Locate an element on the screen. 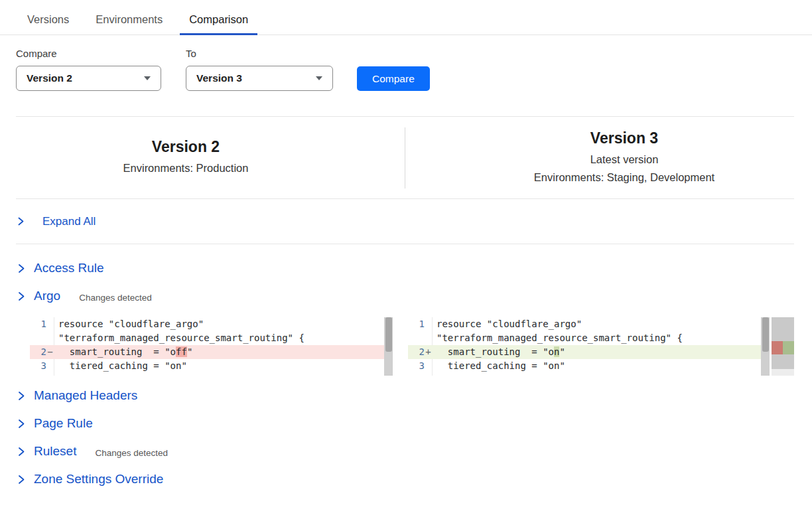  section-zone-settings-override: Zone Settings Override is located at coordinates (405, 479).